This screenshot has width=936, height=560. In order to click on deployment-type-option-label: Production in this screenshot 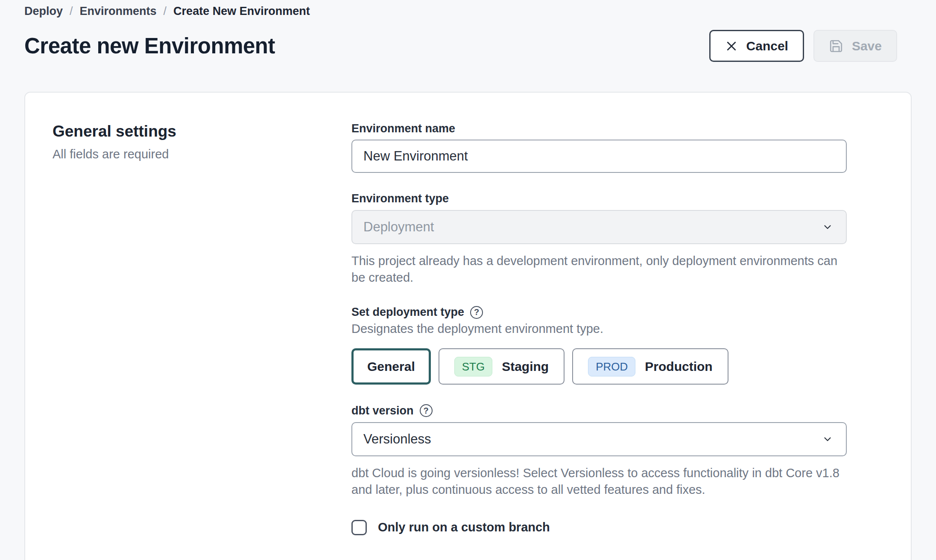, I will do `click(679, 367)`.